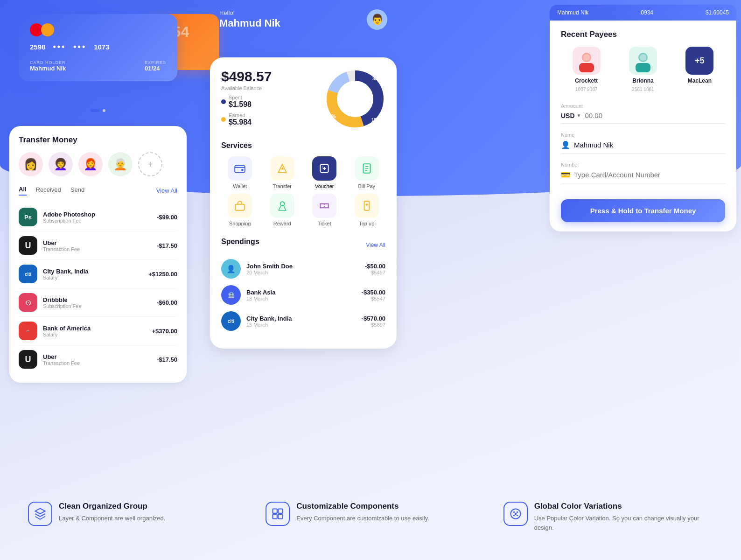 The image size is (741, 560). Describe the element at coordinates (240, 115) in the screenshot. I see `earned-label: Earned` at that location.